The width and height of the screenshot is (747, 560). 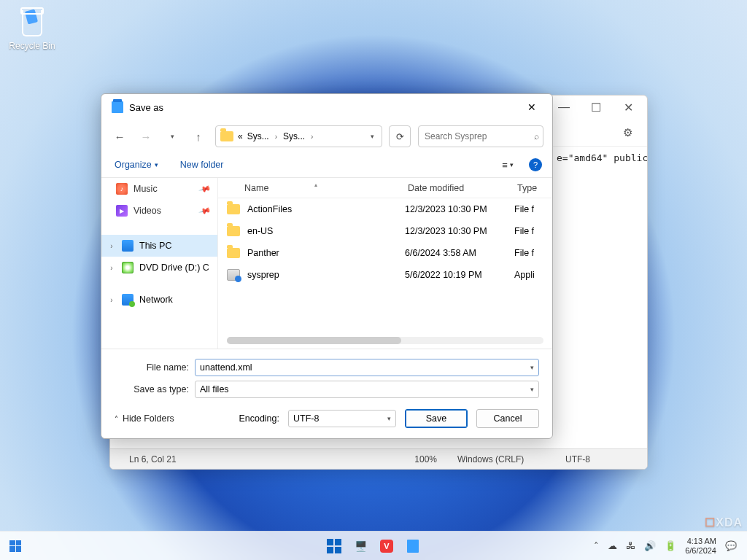 What do you see at coordinates (537, 136) in the screenshot?
I see `search-icon: ⌕` at bounding box center [537, 136].